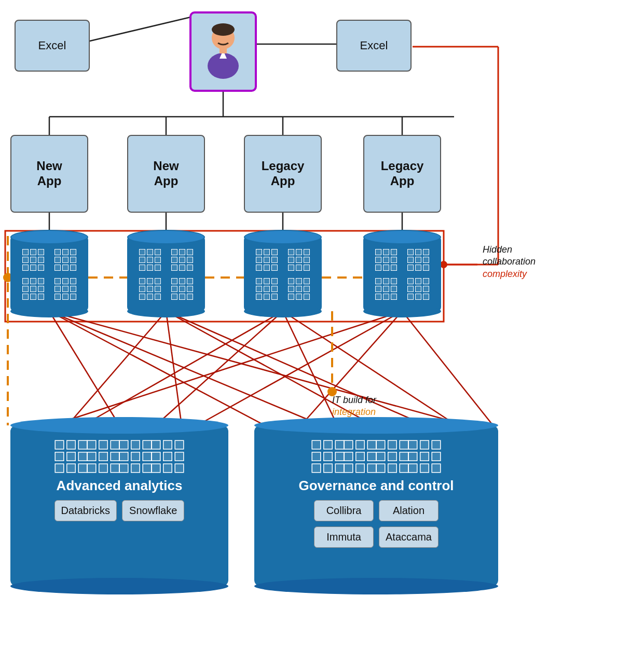 The height and width of the screenshot is (651, 644). Describe the element at coordinates (223, 52) in the screenshot. I see `person-box` at that location.